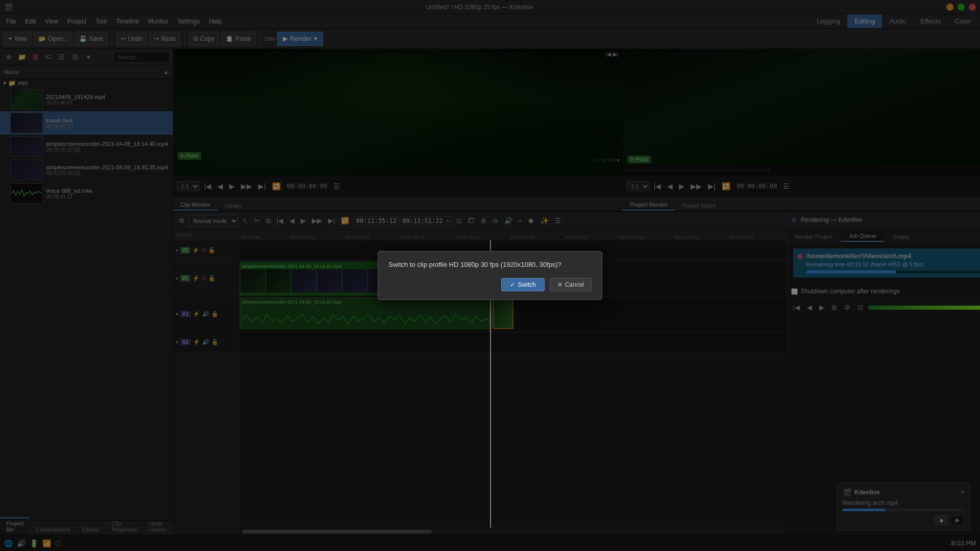 The height and width of the screenshot is (551, 980). Describe the element at coordinates (560, 285) in the screenshot. I see `x-icon: ✕` at that location.